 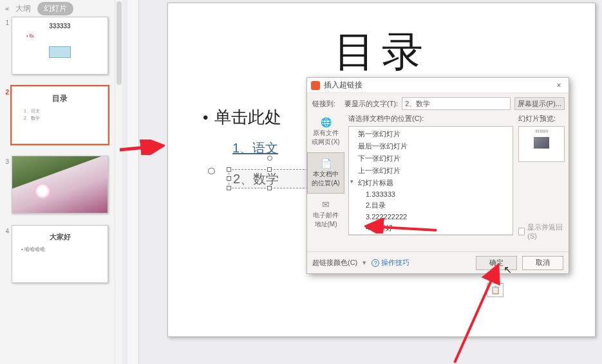 I want to click on left-panel-header: « 大纲 幻灯片, so click(x=61, y=8).